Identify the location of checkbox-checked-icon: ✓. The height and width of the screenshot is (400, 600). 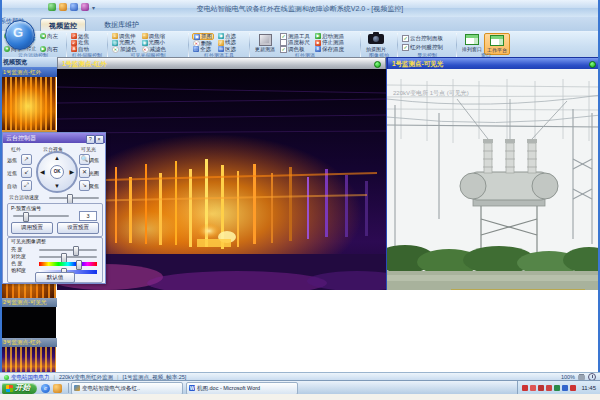
(406, 48).